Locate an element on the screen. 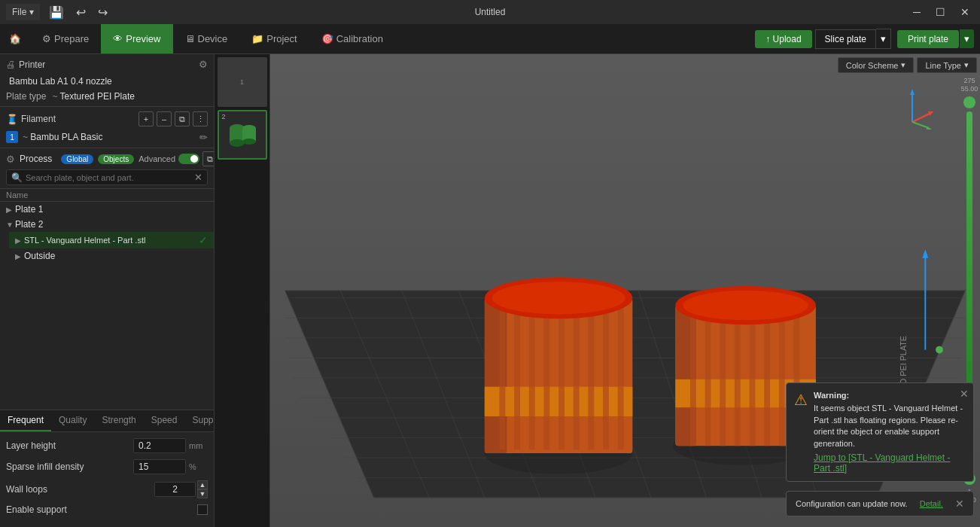  filament-row: 1 ~ Bambu PLA Basic ✏ is located at coordinates (107, 137).